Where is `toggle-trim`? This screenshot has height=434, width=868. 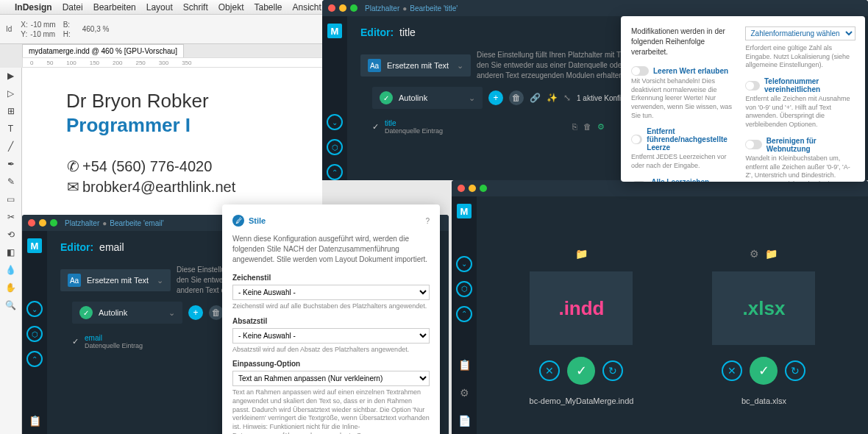 toggle-trim is located at coordinates (637, 140).